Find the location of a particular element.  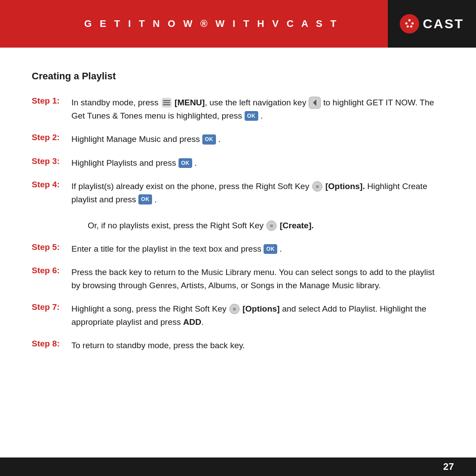

soft-key-icon-4a: ≡ is located at coordinates (317, 186).